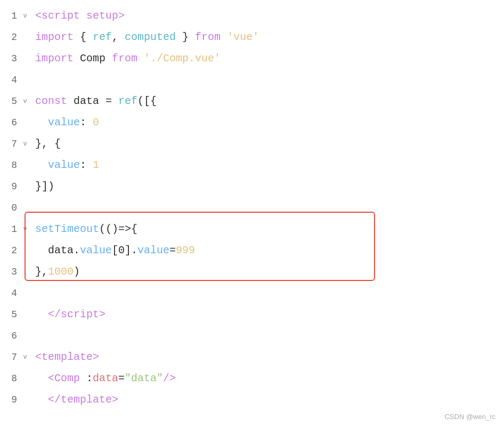  I want to click on line-content: setTimeout(()=>{, so click(84, 229).